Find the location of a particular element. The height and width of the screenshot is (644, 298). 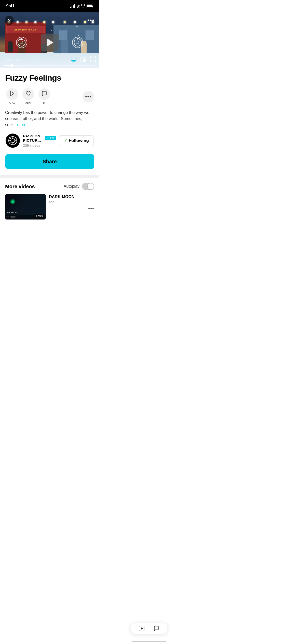

more-options-button: ••• is located at coordinates (91, 20).